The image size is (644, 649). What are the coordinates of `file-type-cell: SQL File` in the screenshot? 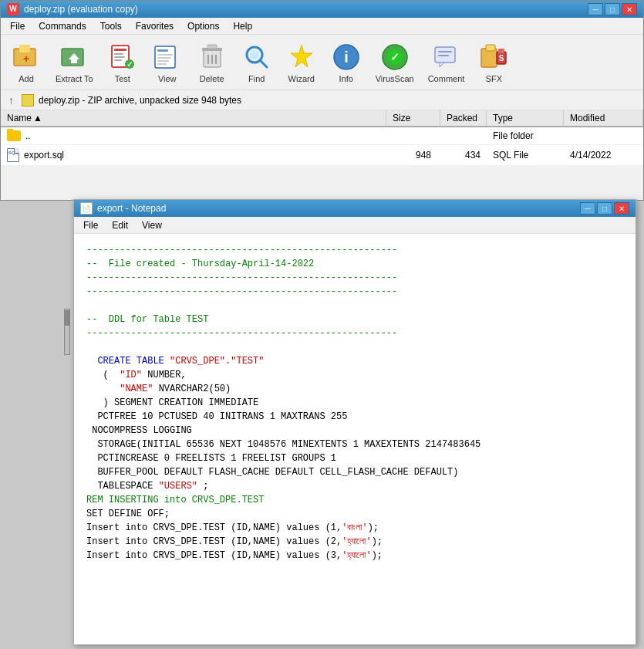 It's located at (525, 155).